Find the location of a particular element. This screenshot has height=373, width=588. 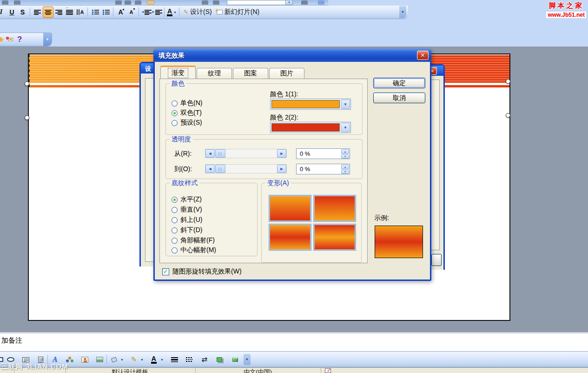

dash-style-button is located at coordinates (190, 360).